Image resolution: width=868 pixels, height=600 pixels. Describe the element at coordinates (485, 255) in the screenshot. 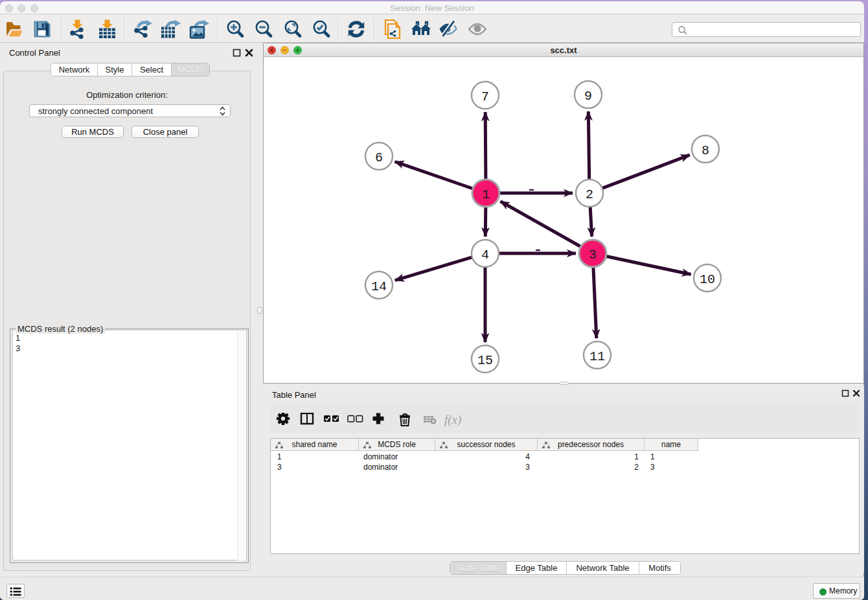

I see `svg-text: 4` at that location.